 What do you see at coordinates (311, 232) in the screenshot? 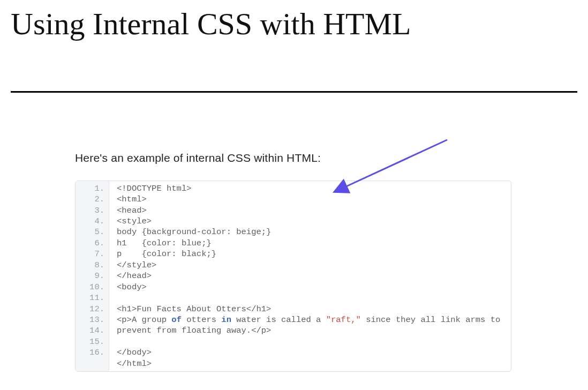
I see `code-line: body {background-color: beige;}` at bounding box center [311, 232].